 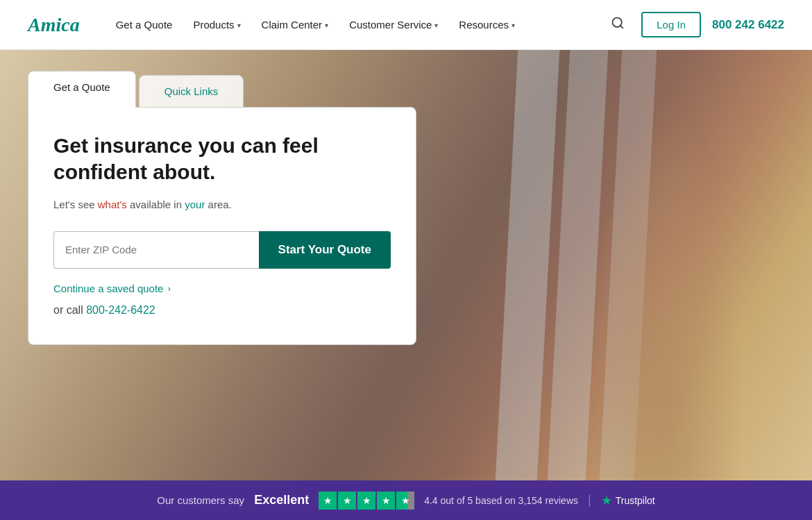 I want to click on trustpilot-logo-star: ★, so click(x=607, y=501).